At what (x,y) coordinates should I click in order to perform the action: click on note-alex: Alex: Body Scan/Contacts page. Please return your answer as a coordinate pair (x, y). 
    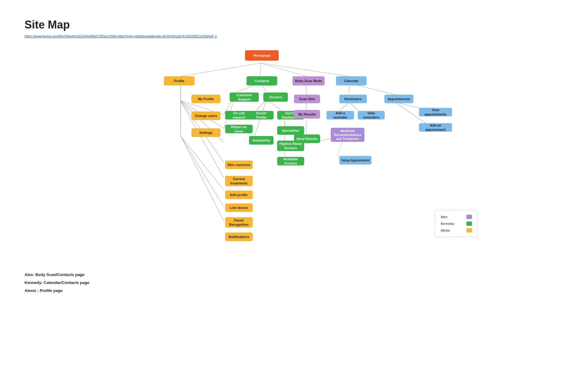
    Looking at the image, I should click on (294, 275).